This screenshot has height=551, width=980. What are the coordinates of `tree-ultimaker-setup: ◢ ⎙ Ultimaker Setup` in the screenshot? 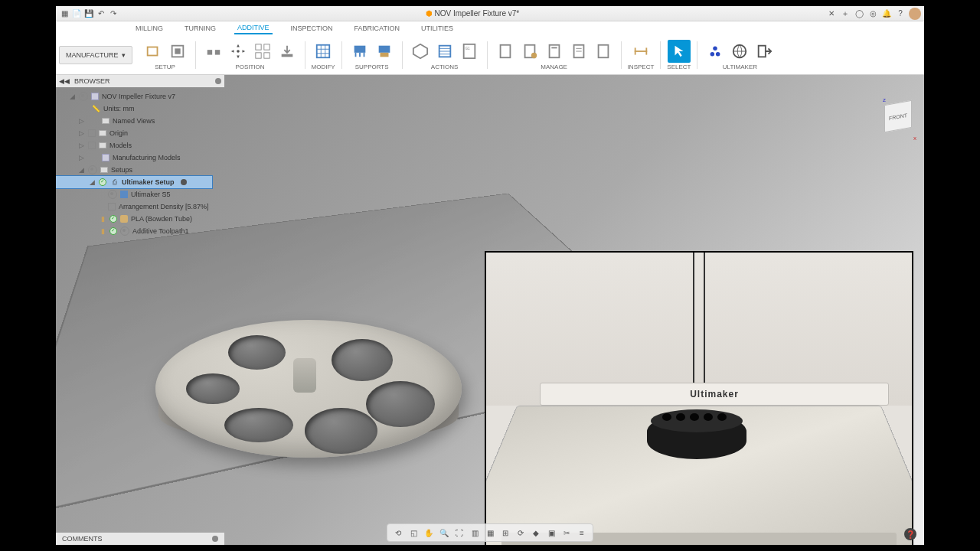 It's located at (134, 182).